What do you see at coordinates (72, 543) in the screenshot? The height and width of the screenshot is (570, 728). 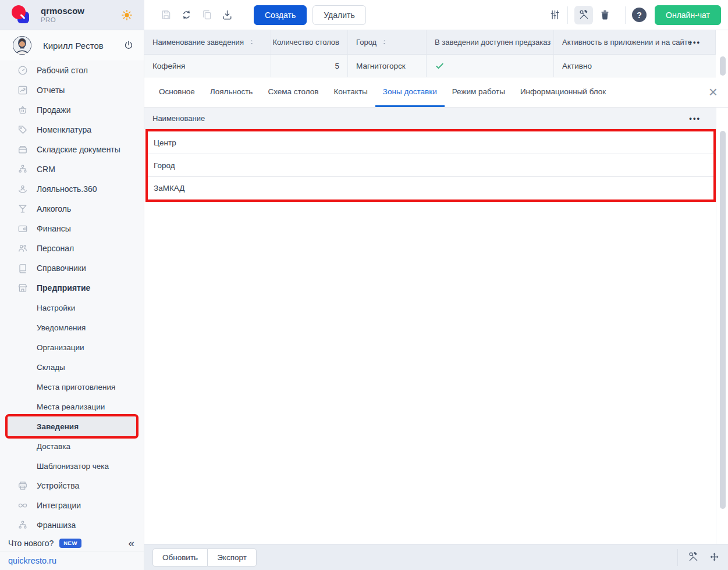 I see `whats-new-row: Что нового? NEW «` at bounding box center [72, 543].